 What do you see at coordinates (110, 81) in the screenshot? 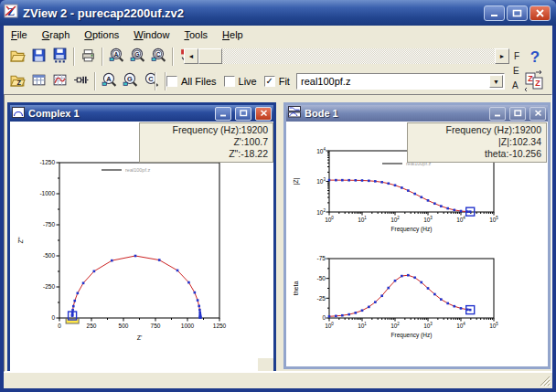
I see `zoom-a-button: A` at bounding box center [110, 81].